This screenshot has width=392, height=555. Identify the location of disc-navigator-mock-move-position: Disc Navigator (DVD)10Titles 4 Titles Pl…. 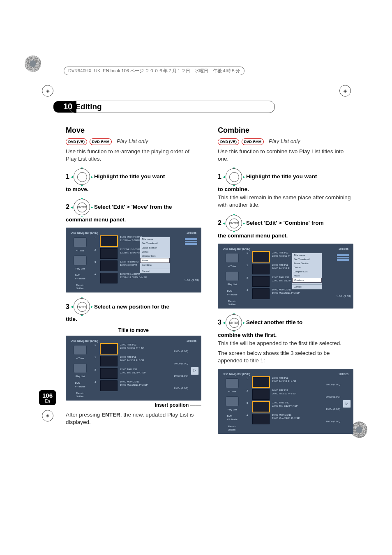
(134, 368).